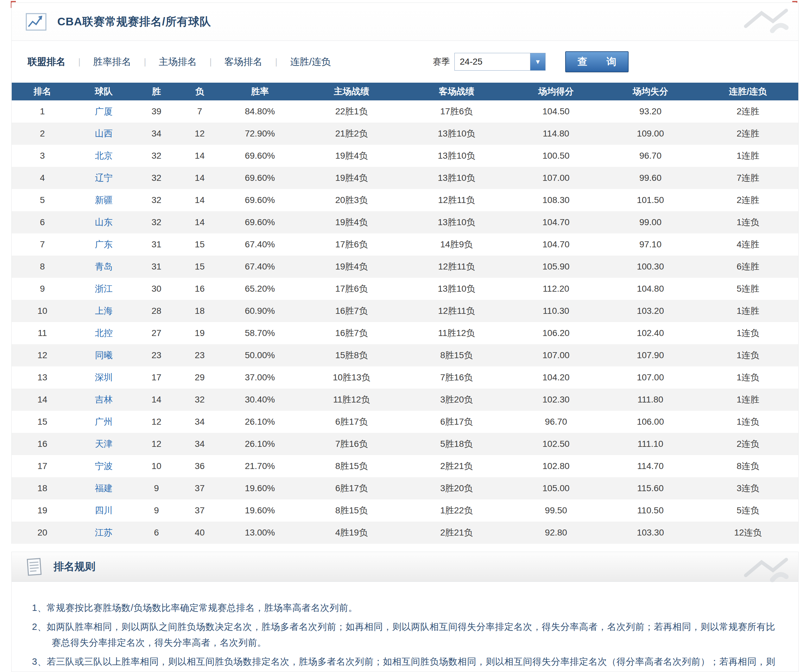 This screenshot has width=810, height=672. What do you see at coordinates (556, 488) in the screenshot?
I see `table-cell: 105.00` at bounding box center [556, 488].